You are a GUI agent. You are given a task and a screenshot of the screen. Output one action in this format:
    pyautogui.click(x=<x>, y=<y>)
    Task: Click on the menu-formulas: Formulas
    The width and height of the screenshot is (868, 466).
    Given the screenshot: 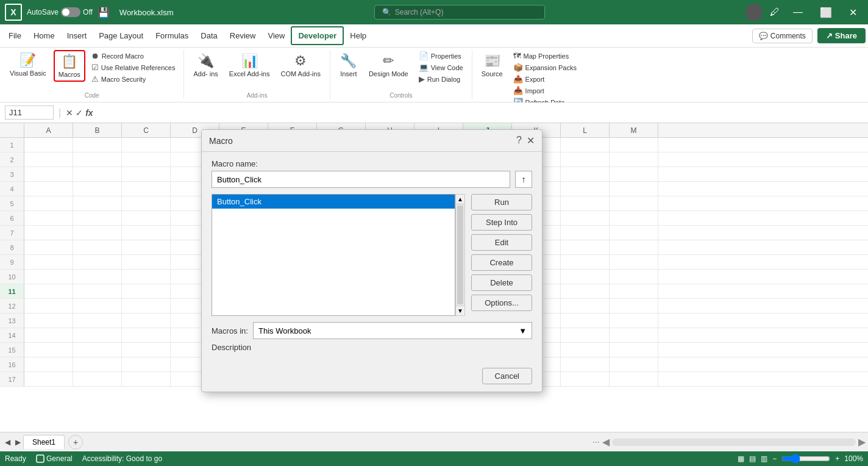 What is the action you would take?
    pyautogui.click(x=172, y=35)
    